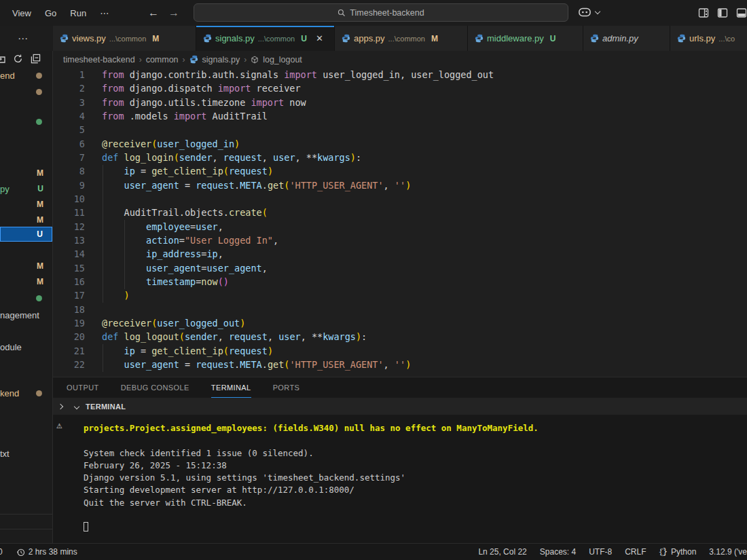 The height and width of the screenshot is (560, 747). What do you see at coordinates (401, 38) in the screenshot?
I see `tab-apps-py: apps.py...\commonM` at bounding box center [401, 38].